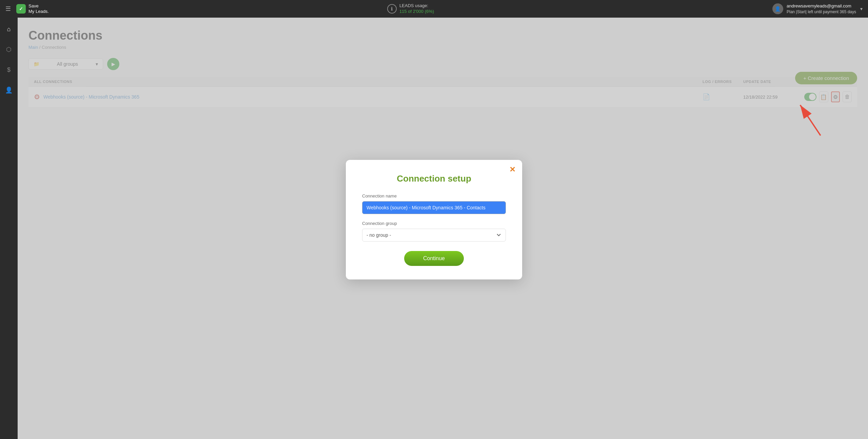 The height and width of the screenshot is (439, 868). What do you see at coordinates (434, 220) in the screenshot?
I see `connection-setup-modal: ✕ Connection setup Connection name Conne…` at bounding box center [434, 220].